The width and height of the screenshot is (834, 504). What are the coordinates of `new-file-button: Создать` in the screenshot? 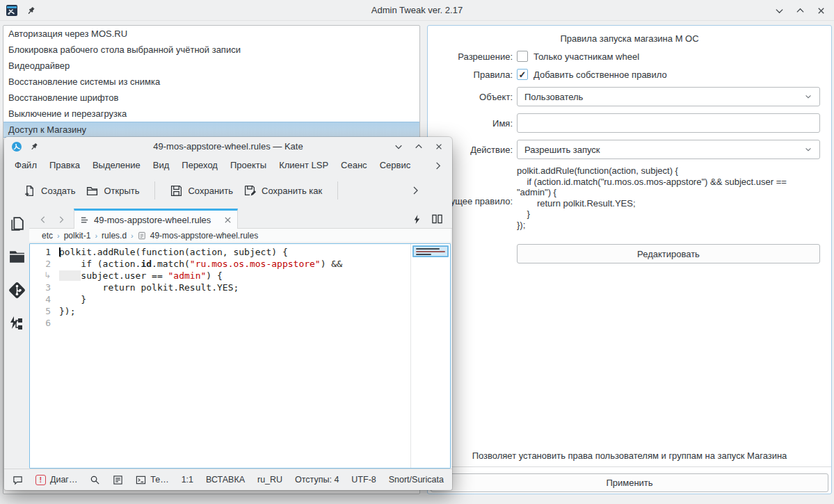 It's located at (49, 190).